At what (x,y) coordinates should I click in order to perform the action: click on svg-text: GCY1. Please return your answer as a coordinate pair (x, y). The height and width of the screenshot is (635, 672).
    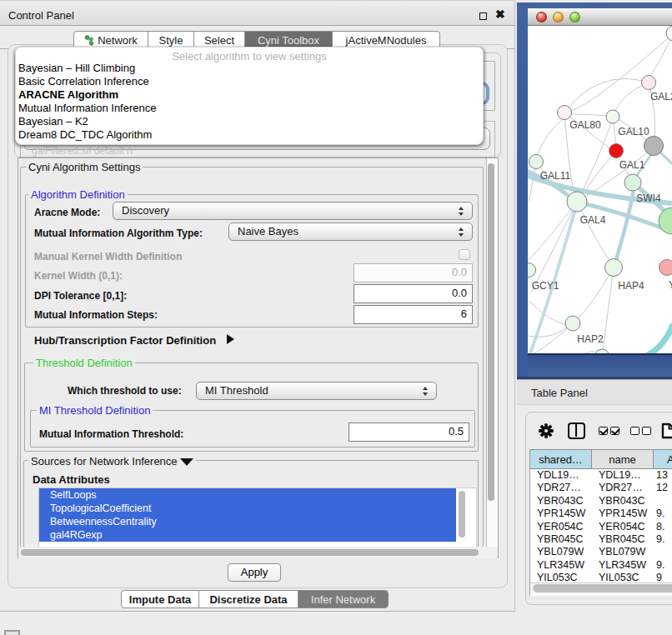
    Looking at the image, I should click on (545, 286).